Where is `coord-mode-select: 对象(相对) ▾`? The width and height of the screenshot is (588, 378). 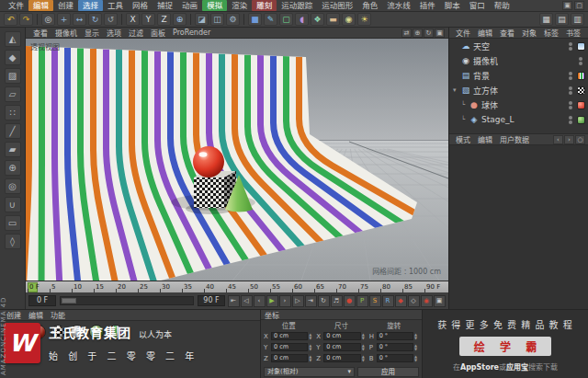 coord-mode-select: 对象(相对) ▾ is located at coordinates (309, 372).